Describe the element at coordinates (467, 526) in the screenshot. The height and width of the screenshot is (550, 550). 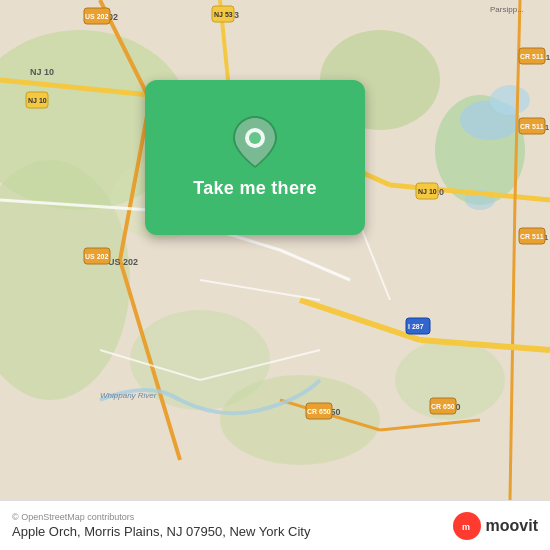
I see `moovit-icon: m` at that location.